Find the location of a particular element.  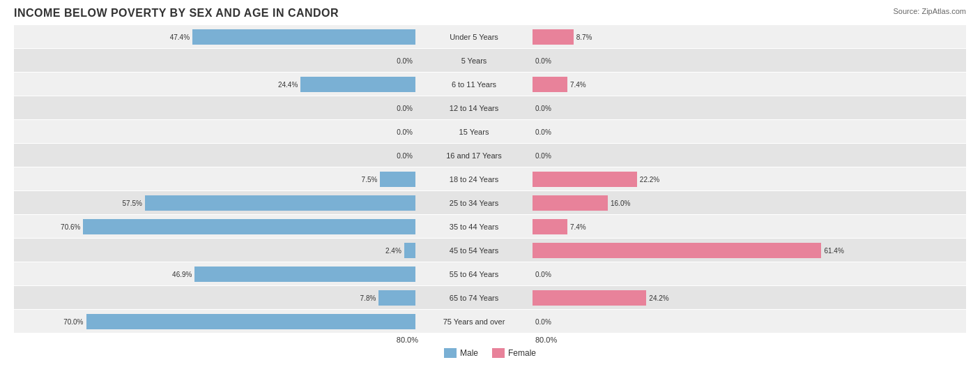

age-label: 18 to 24 Years is located at coordinates (474, 179).